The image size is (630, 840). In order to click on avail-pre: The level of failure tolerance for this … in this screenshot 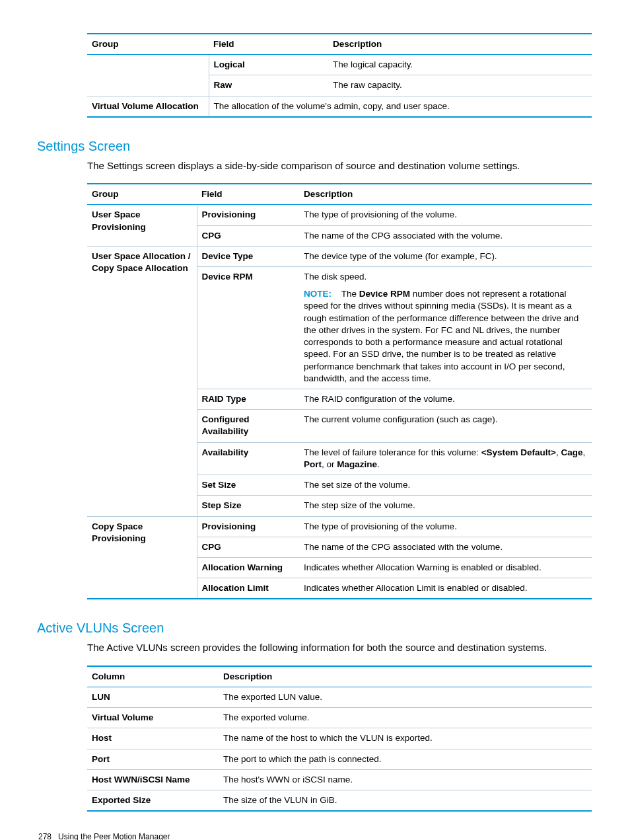, I will do `click(392, 452)`.